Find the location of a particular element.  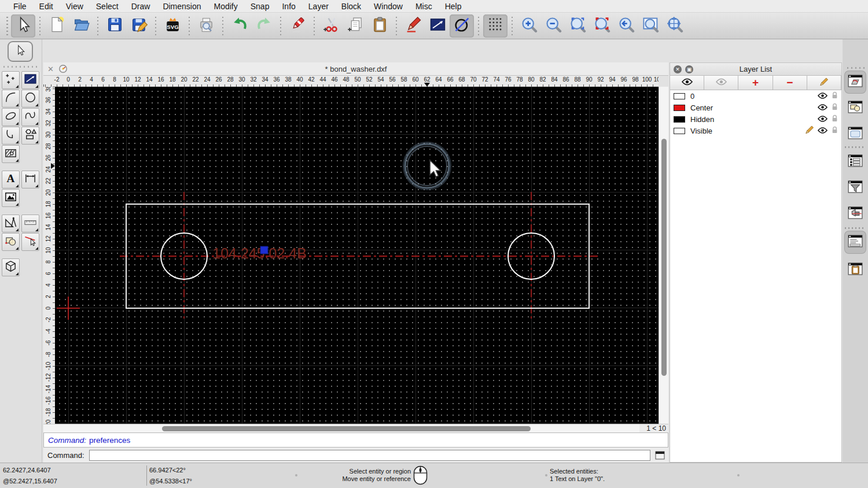

zoom-selected-button is located at coordinates (602, 26).